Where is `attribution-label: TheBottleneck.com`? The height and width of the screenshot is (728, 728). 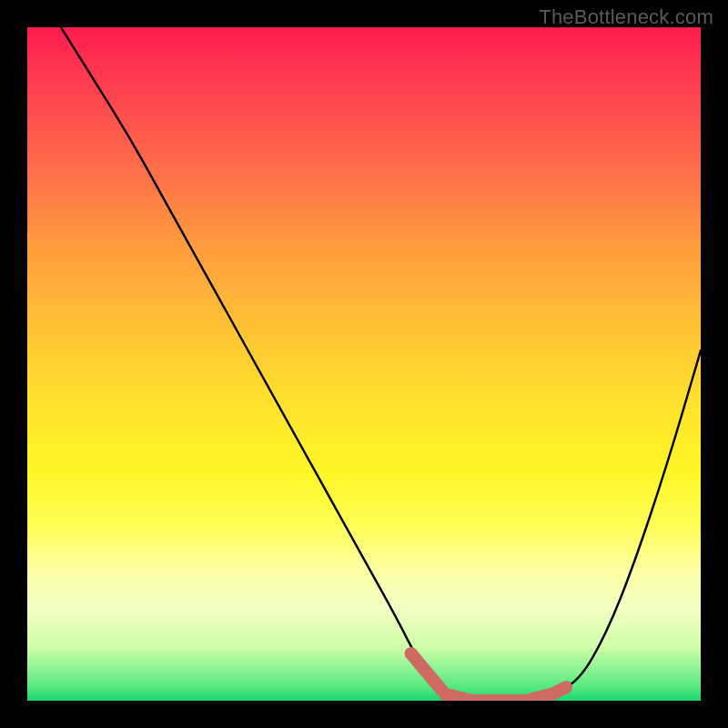 attribution-label: TheBottleneck.com is located at coordinates (626, 17).